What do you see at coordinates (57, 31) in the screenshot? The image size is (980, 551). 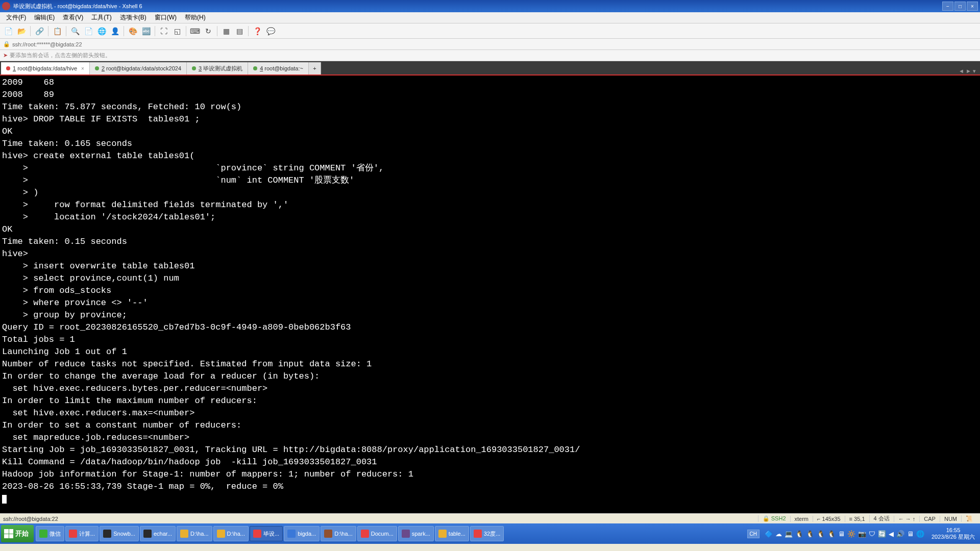 I see `copy-button: 📋` at bounding box center [57, 31].